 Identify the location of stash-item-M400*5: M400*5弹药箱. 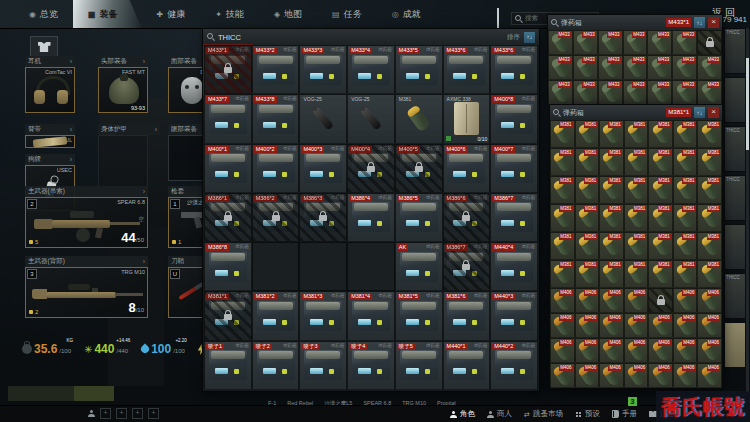
(419, 168).